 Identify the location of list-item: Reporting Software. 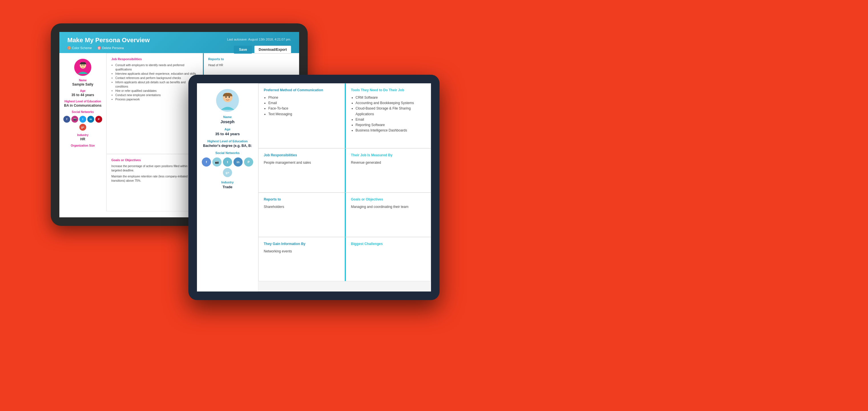
(391, 125).